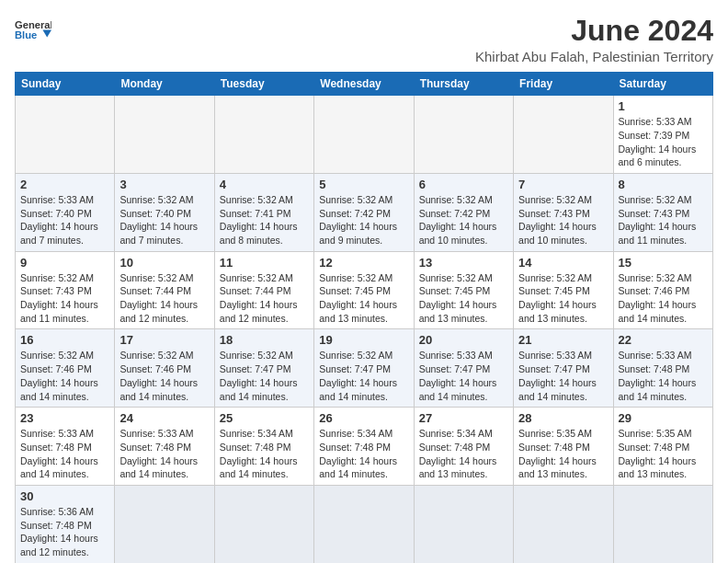 The height and width of the screenshot is (563, 728). Describe the element at coordinates (264, 368) in the screenshot. I see `calendar-day-cell: 18Sunrise: 5:32 AM Sunset: 7:47 PM Dayli…` at that location.